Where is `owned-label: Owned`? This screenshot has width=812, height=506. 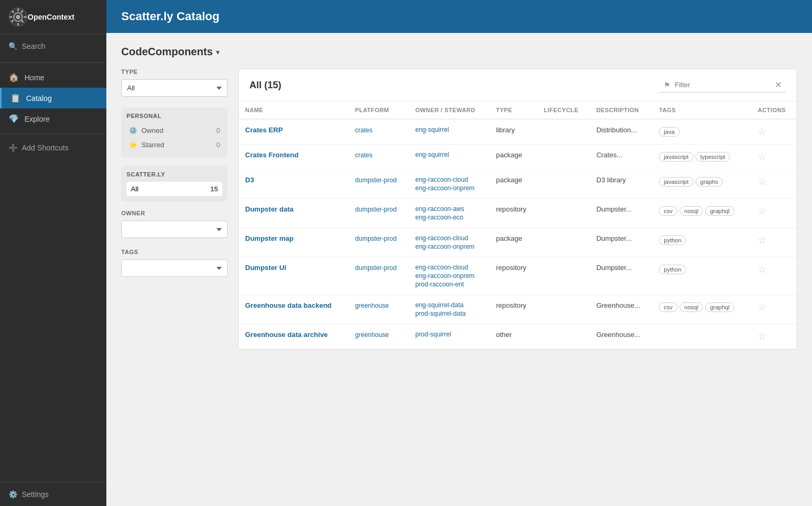
owned-label: Owned is located at coordinates (152, 131).